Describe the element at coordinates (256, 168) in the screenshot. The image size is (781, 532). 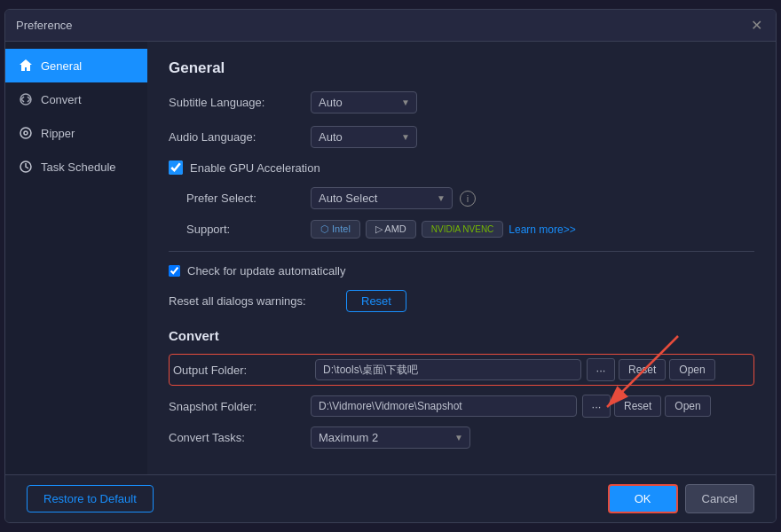
I see `gpu-acceleration-label: Enable GPU Acceleration` at that location.